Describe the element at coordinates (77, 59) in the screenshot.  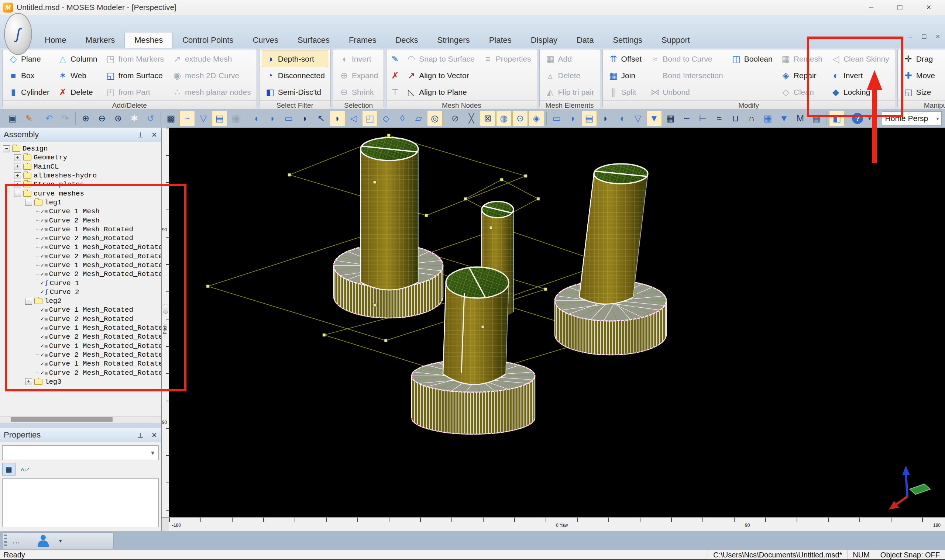
I see `ribbon-column-button: △Column` at that location.